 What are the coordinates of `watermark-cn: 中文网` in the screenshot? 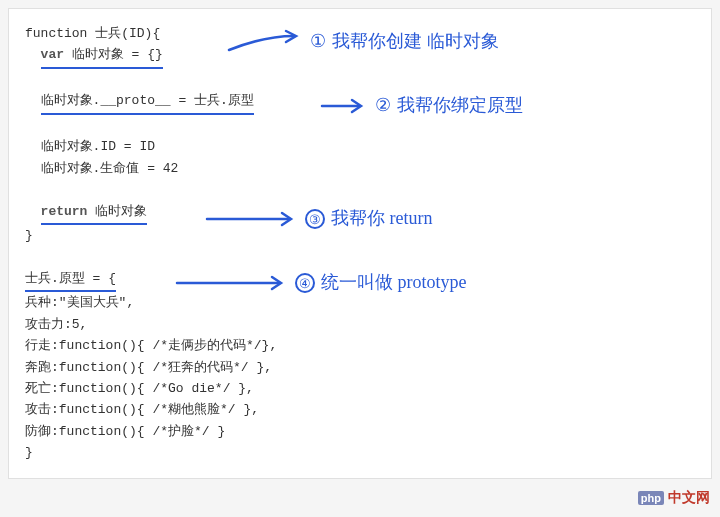 It's located at (689, 498).